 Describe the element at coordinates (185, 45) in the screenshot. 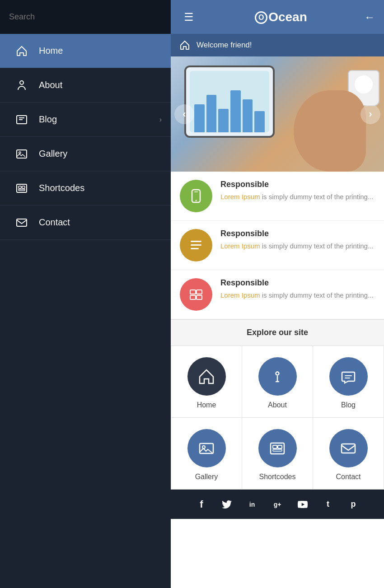

I see `welcome-home-icon` at that location.